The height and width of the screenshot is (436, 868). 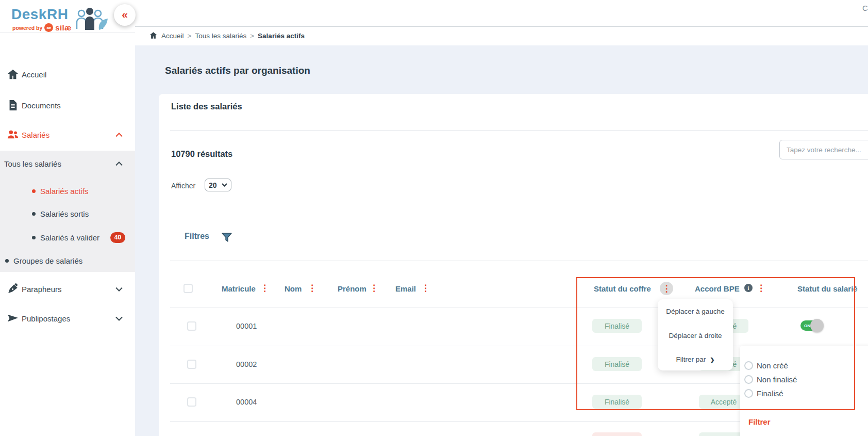 I want to click on sidebar-item-salaries-sortis: Salariés sortis, so click(x=68, y=214).